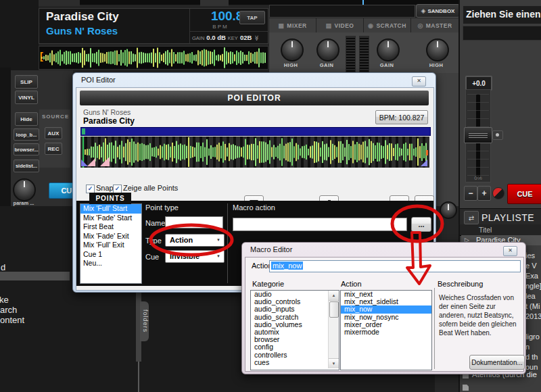 This screenshot has height=392, width=541. I want to click on scroll-down-button: ▼, so click(334, 364).